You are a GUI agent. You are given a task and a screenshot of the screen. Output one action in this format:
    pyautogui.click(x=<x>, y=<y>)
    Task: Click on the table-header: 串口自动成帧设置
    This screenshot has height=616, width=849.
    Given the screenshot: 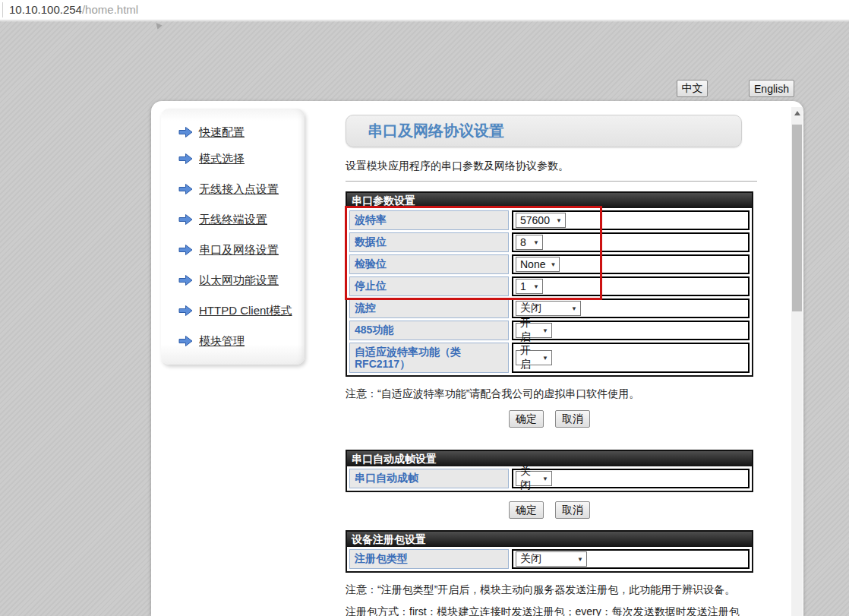 What is the action you would take?
    pyautogui.click(x=550, y=459)
    